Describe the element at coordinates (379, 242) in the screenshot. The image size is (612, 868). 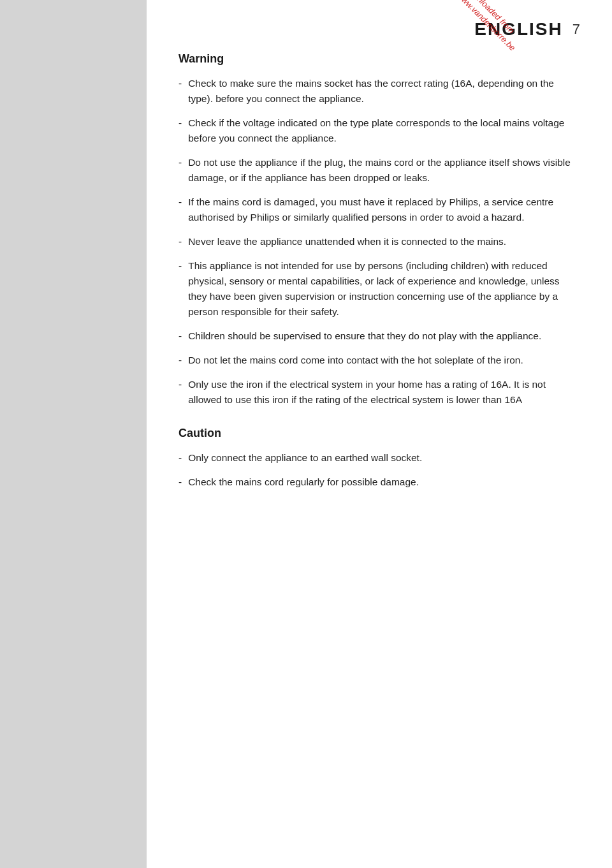
I see `list-item: -Never leave the appliance unattended wh…` at that location.